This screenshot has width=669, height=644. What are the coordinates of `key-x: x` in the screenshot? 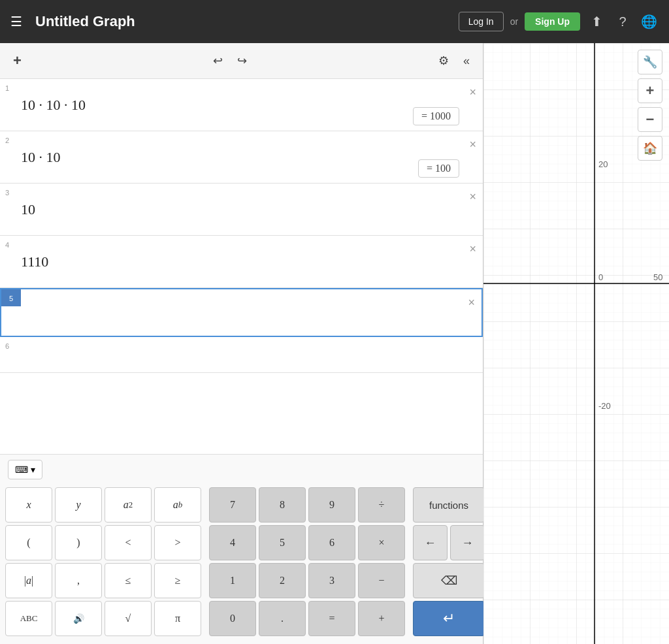 It's located at (29, 505).